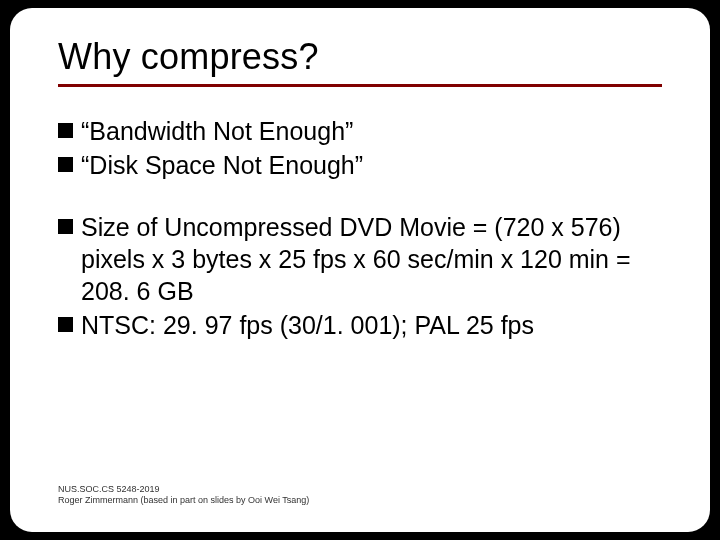 The height and width of the screenshot is (540, 720). What do you see at coordinates (360, 148) in the screenshot?
I see `bullet-group-1: “Bandwidth Not Enough” “Disk Space Not E…` at bounding box center [360, 148].